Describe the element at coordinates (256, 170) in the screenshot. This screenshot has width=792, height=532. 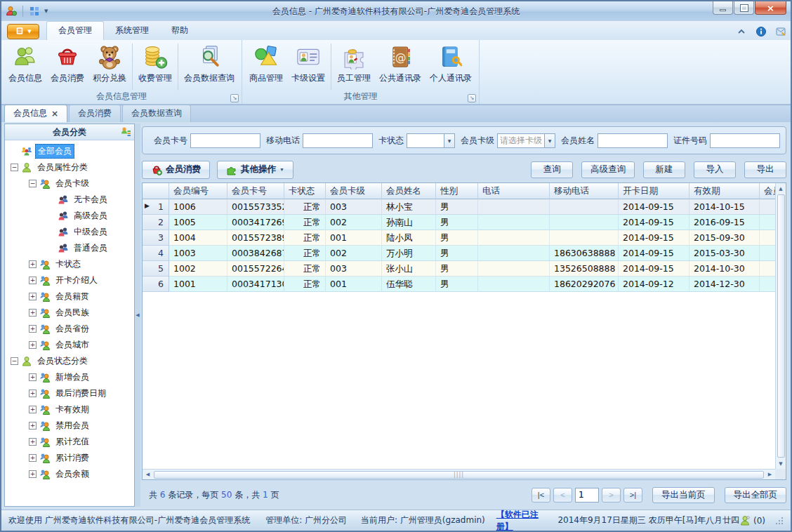
I see `other-operations-button: 其他操作 ▼` at that location.